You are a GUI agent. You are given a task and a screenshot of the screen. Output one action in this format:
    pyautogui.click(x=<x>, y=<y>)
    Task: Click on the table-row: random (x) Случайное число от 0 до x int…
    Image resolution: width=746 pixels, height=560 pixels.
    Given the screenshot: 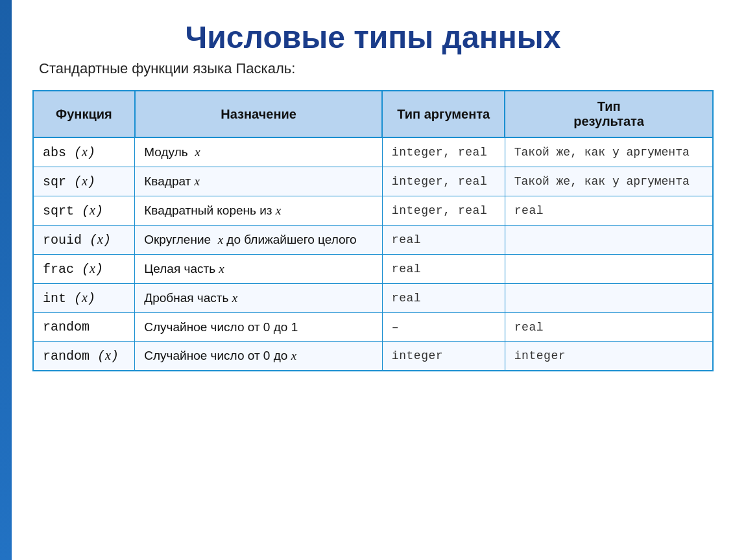 What is the action you would take?
    pyautogui.click(x=373, y=356)
    